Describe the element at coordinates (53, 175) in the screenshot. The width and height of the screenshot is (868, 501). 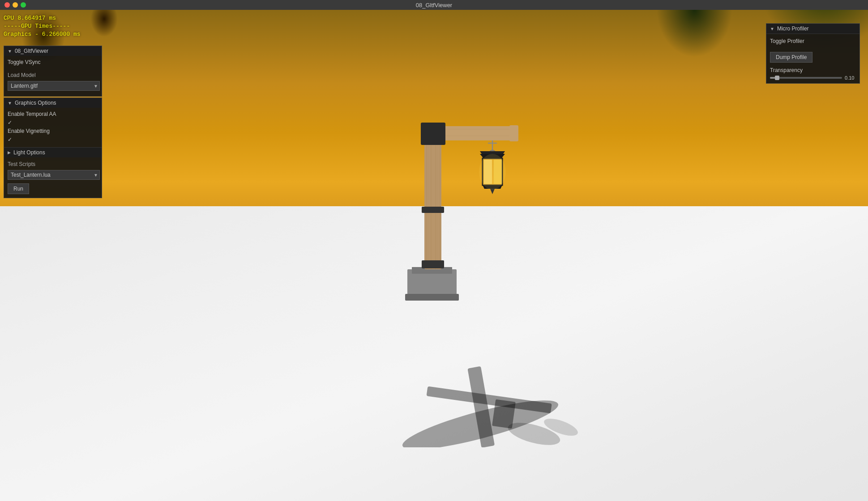
I see `script-dropdown-container: Test_Lantern.lua ▼` at that location.